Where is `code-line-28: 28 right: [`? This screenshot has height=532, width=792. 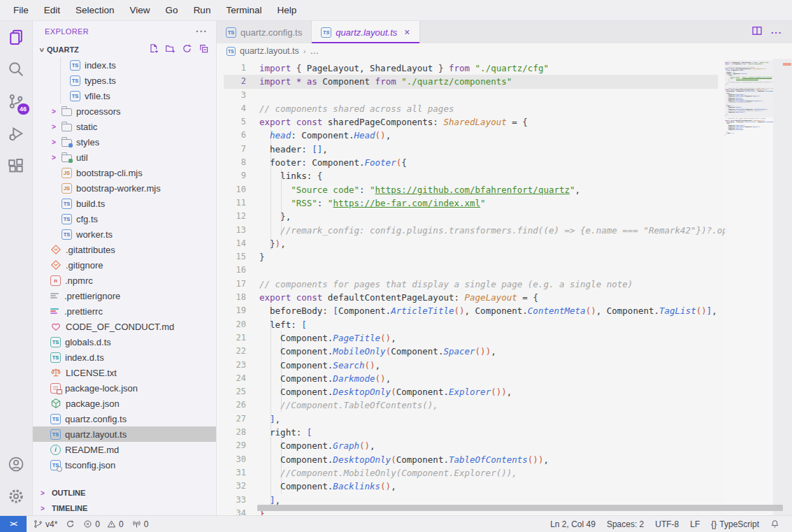 code-line-28: 28 right: [ is located at coordinates (505, 432).